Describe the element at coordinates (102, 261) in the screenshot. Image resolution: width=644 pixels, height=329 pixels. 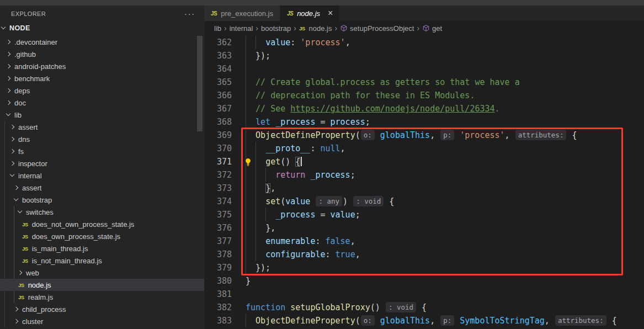
I see `tree-item-is_not_main_thread.js: JSis_not_main_thread.js` at that location.